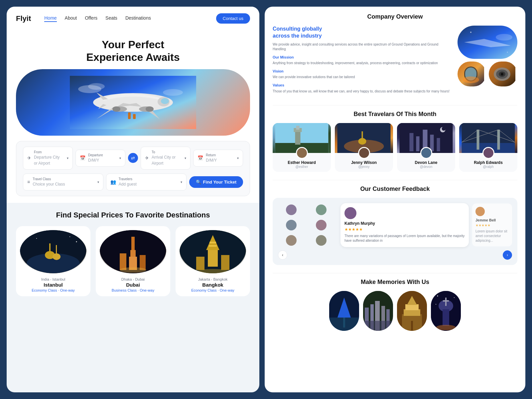  Describe the element at coordinates (133, 102) in the screenshot. I see `plane-illustration` at that location.